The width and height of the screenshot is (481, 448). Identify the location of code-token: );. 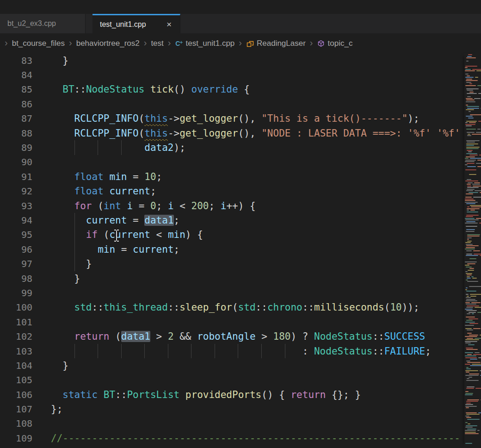
(413, 118).